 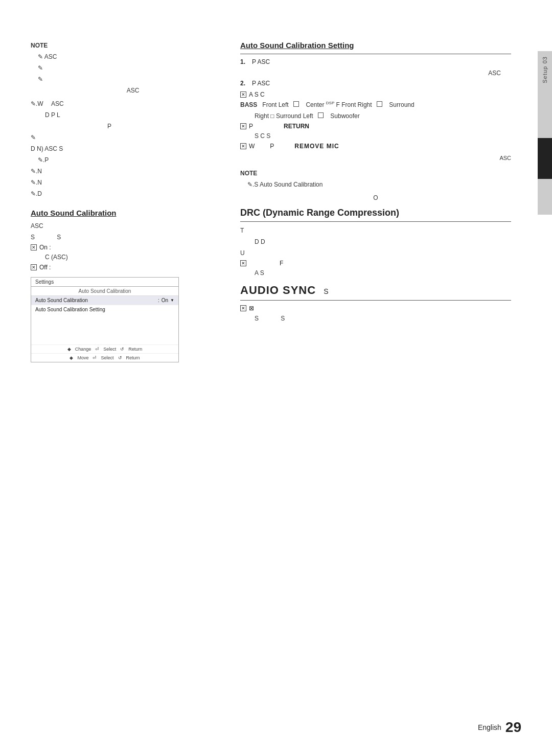 What do you see at coordinates (376, 222) in the screenshot?
I see `drc-divider` at bounding box center [376, 222].